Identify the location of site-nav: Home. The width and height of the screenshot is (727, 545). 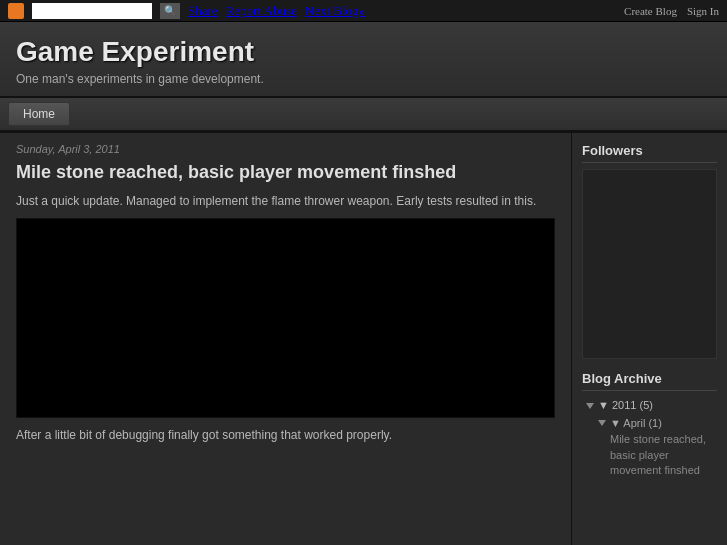
(364, 115).